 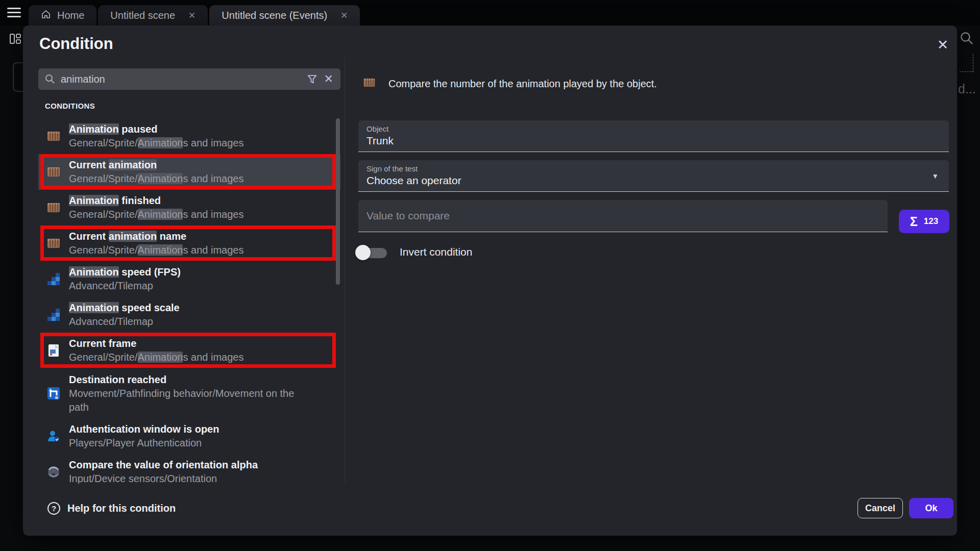 I want to click on tab-label: Untitled scene (Events), so click(x=275, y=15).